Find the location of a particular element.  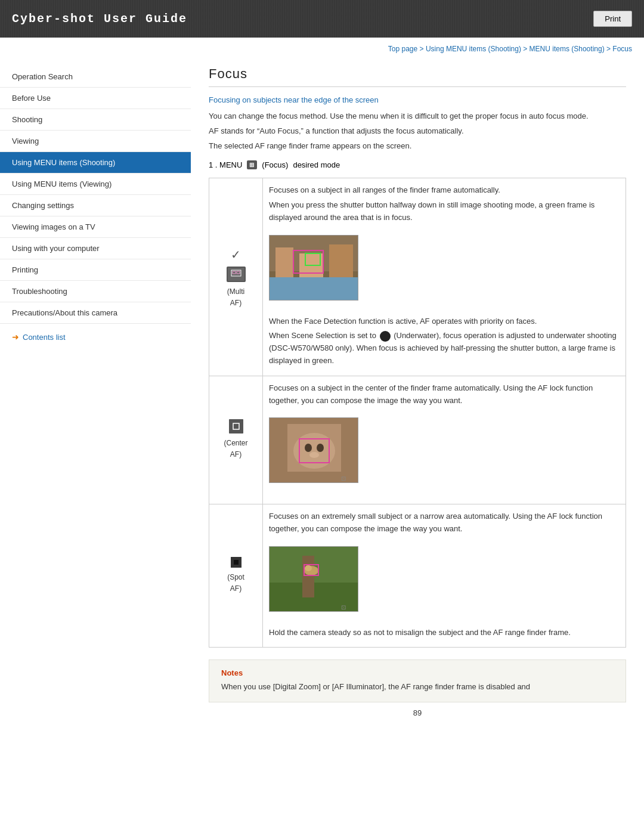

sidebar-item-shooting: Shooting is located at coordinates (95, 120).